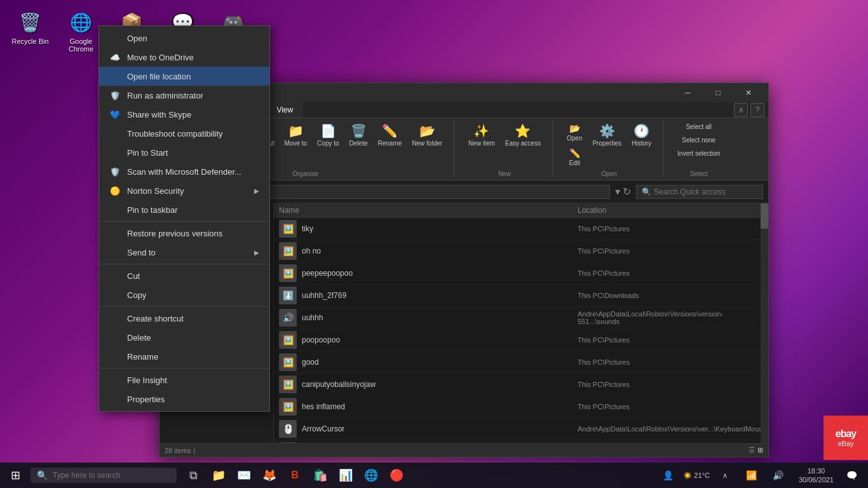 This screenshot has height=488, width=868. I want to click on ctx-open: Open, so click(184, 38).